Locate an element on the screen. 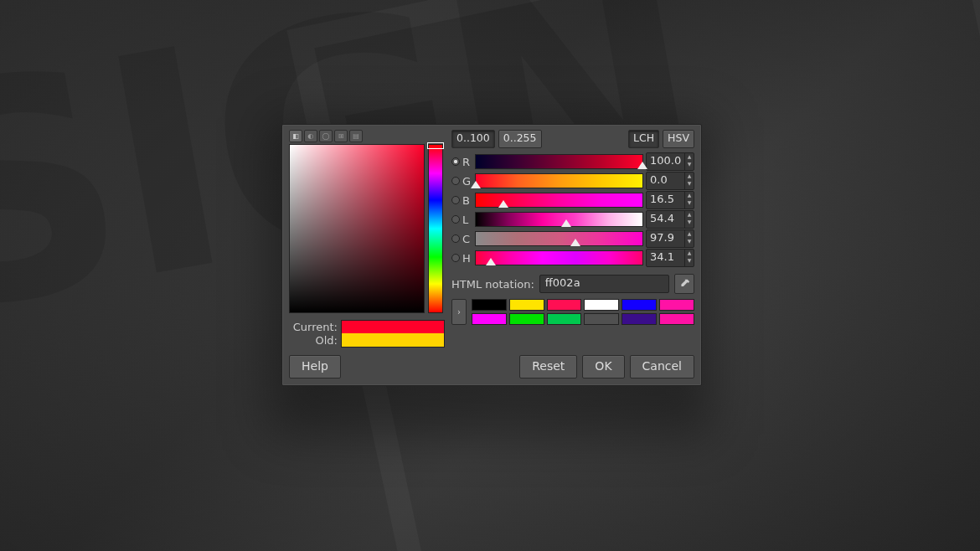 The height and width of the screenshot is (551, 980). channel-r-slider is located at coordinates (560, 162).